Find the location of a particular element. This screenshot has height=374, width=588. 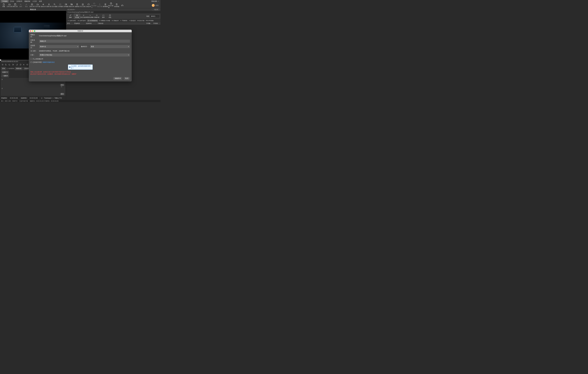

tb-export-subtitle: 使用教程 is located at coordinates (105, 5).